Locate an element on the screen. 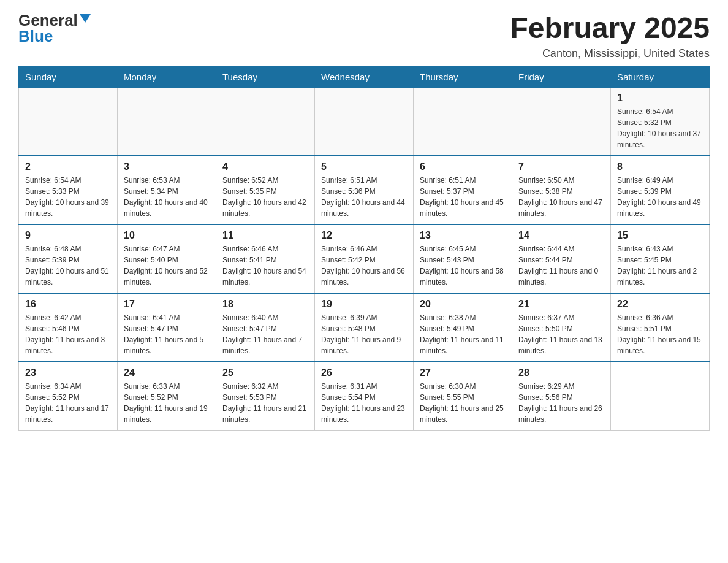  day-number: 25 is located at coordinates (265, 373).